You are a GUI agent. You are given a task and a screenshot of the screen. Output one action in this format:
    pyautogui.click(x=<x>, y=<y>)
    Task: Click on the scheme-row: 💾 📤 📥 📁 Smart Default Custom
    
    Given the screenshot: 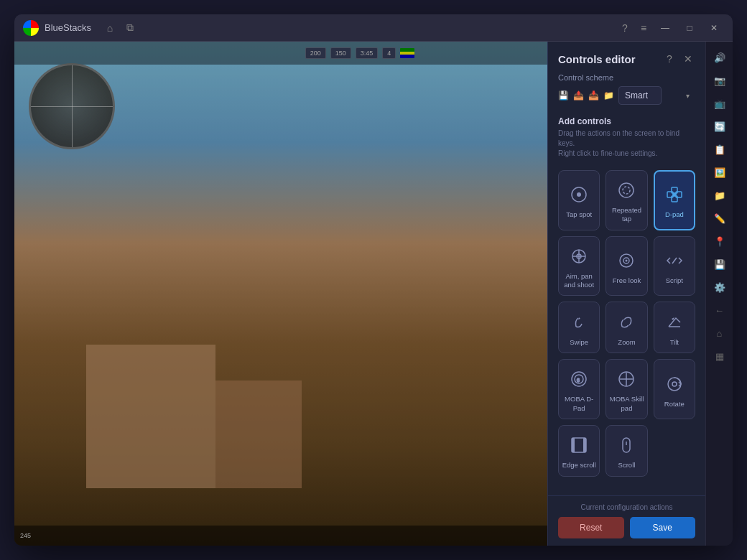 What is the action you would take?
    pyautogui.click(x=626, y=95)
    